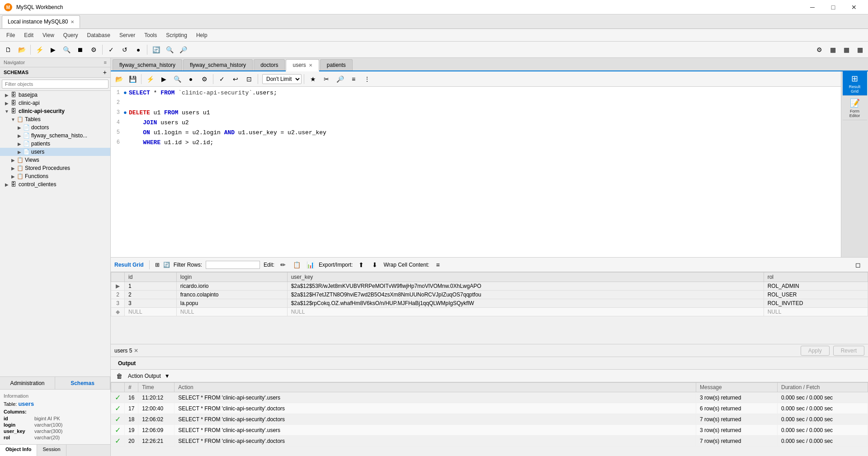 This screenshot has height=456, width=868. Describe the element at coordinates (326, 79) in the screenshot. I see `clear-button: ✂` at that location.